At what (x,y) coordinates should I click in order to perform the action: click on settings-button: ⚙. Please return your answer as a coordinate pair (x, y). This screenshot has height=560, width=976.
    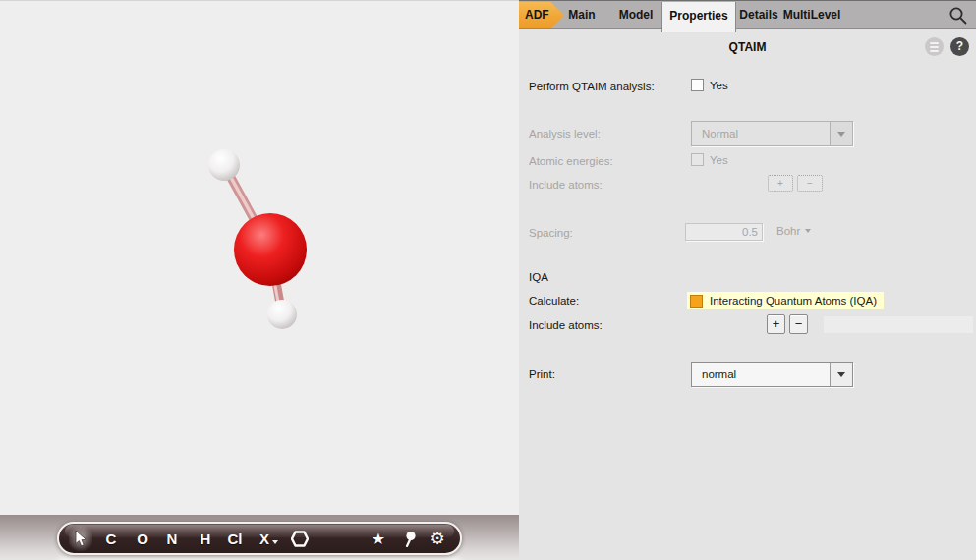
    Looking at the image, I should click on (437, 538).